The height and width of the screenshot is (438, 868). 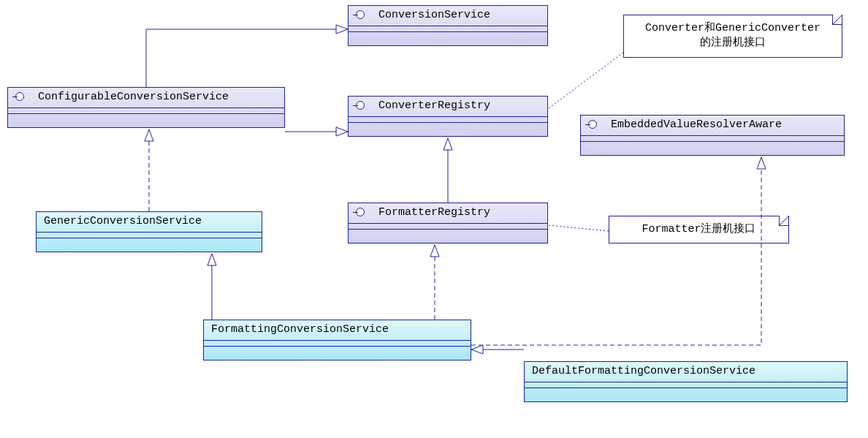 What do you see at coordinates (448, 26) in the screenshot?
I see `interface-conversion-service: ConversionService` at bounding box center [448, 26].